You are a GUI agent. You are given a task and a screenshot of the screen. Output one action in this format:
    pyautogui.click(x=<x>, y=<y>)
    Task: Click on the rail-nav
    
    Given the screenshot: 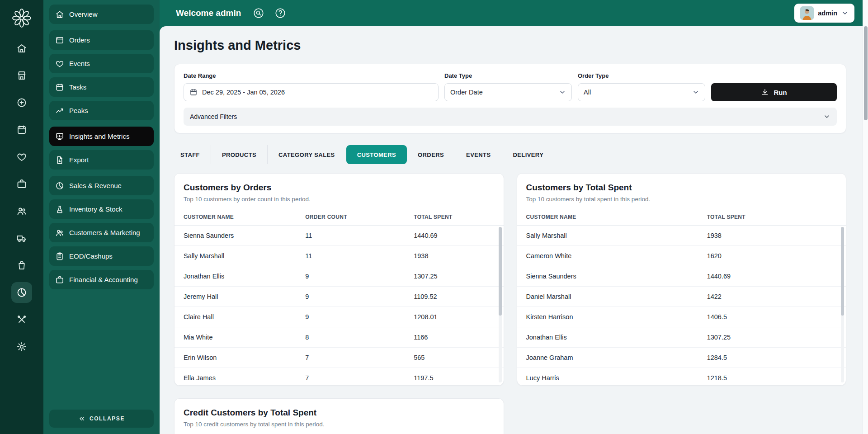 What is the action you would take?
    pyautogui.click(x=22, y=198)
    